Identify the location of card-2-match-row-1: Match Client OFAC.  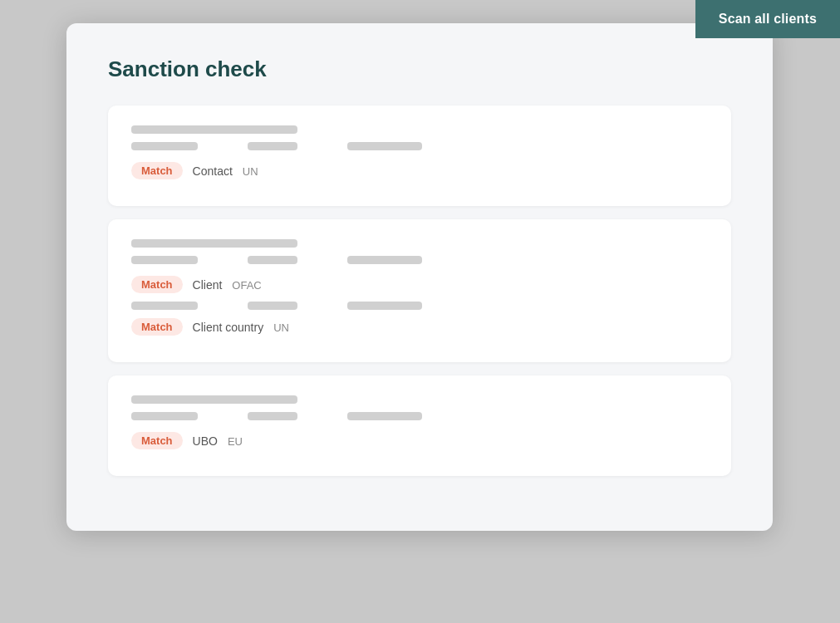
(420, 284).